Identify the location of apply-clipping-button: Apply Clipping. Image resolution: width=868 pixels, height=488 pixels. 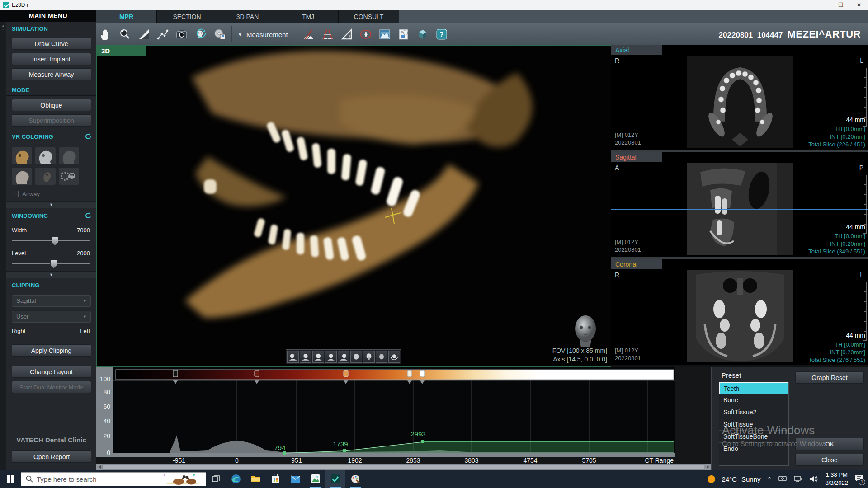
(52, 351).